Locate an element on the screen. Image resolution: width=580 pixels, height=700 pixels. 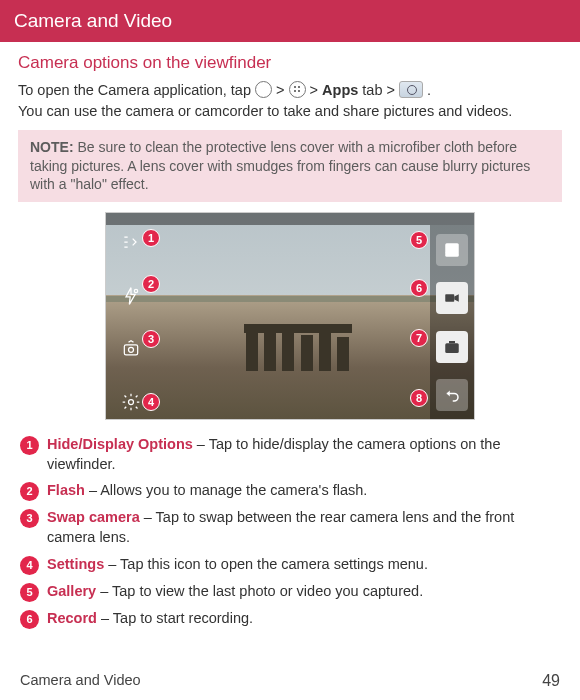
list-text: Settings – Tap this icon to open the cam… is located at coordinates (304, 565).